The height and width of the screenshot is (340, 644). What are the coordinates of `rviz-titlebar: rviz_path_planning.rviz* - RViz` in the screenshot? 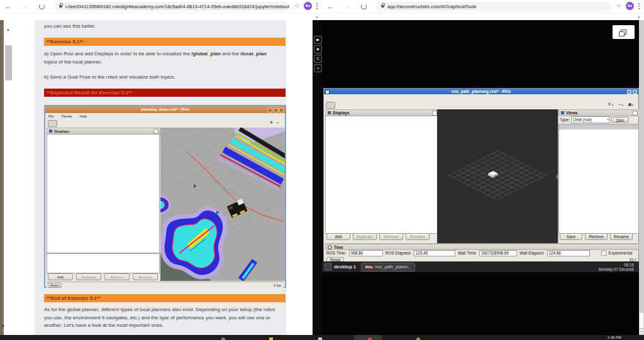 It's located at (481, 92).